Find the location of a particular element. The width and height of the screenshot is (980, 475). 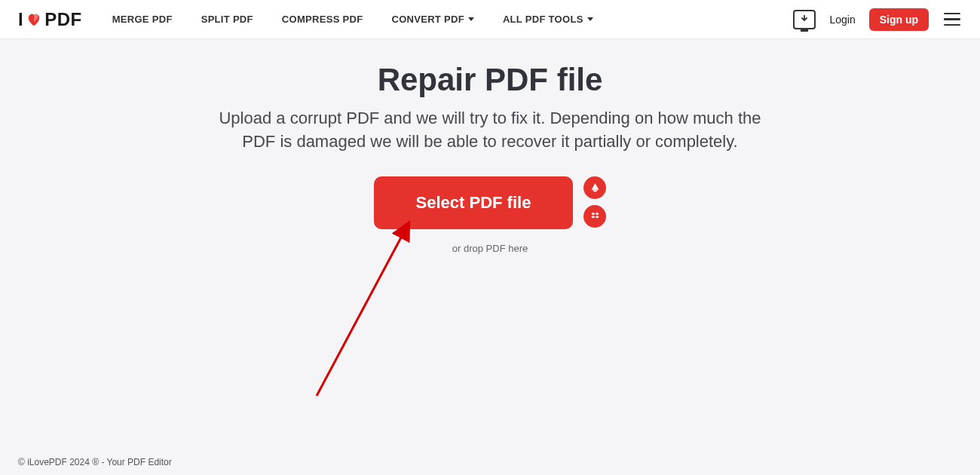

nav-all-tools: ALL PDF TOOLS is located at coordinates (548, 20).